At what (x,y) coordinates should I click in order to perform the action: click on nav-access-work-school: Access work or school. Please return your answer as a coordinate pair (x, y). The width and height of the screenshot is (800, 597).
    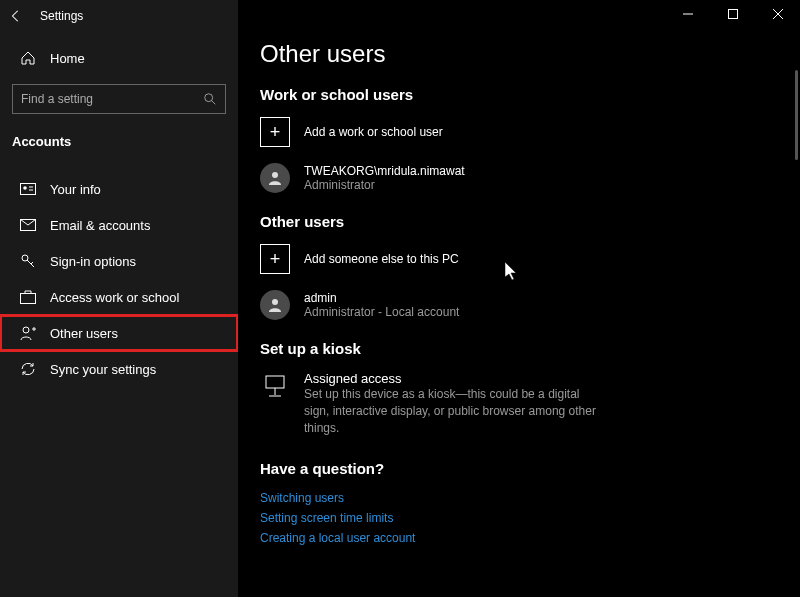
    Looking at the image, I should click on (119, 297).